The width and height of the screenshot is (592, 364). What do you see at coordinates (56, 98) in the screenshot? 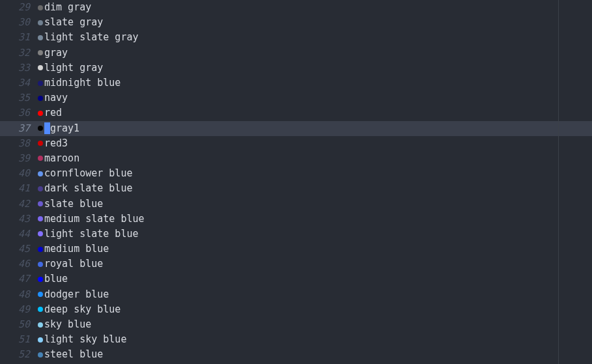
I see `line-text: navy` at bounding box center [56, 98].